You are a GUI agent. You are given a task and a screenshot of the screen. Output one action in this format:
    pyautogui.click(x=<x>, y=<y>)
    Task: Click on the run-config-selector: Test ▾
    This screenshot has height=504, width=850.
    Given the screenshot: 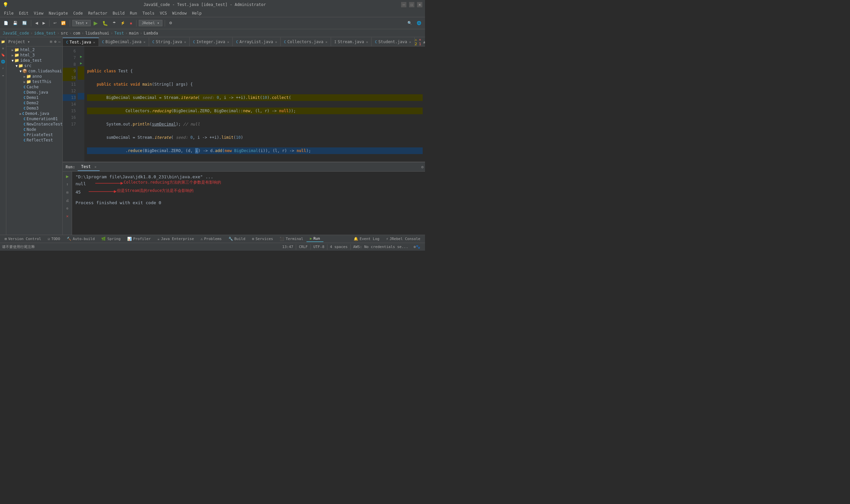 What is the action you would take?
    pyautogui.click(x=82, y=23)
    